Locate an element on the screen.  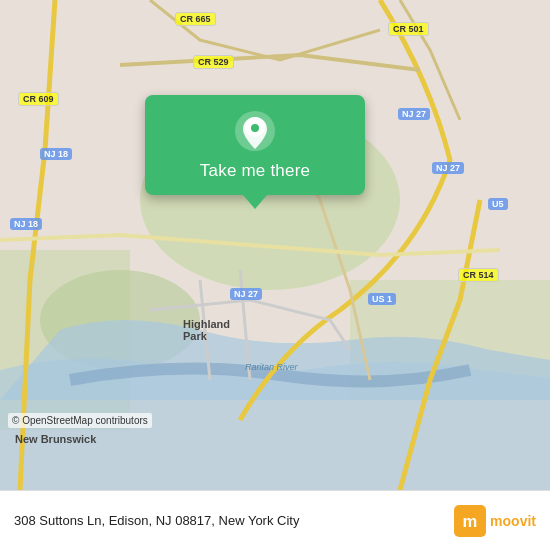
road-label-nj27b: NJ 27 is located at coordinates (448, 168).